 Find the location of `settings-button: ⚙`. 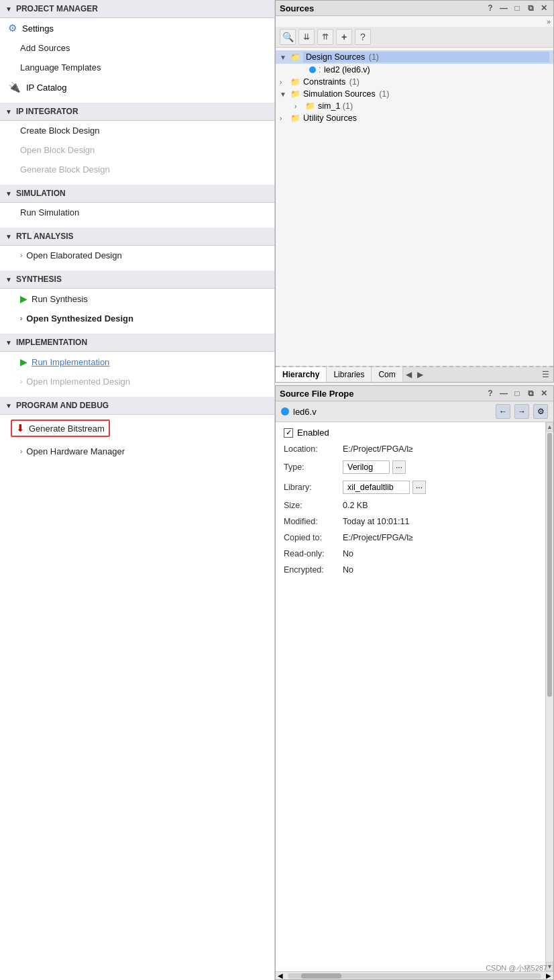

settings-button: ⚙ is located at coordinates (541, 411).